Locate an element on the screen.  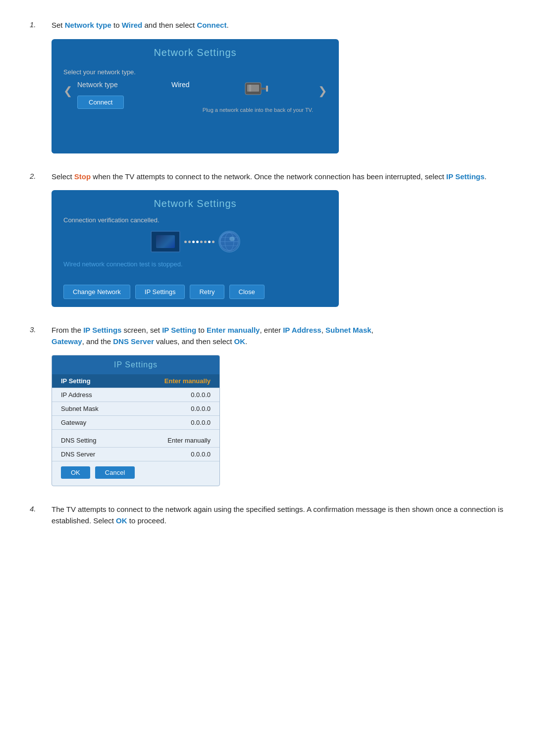
dns-setting-value: Enter manually is located at coordinates (174, 439).